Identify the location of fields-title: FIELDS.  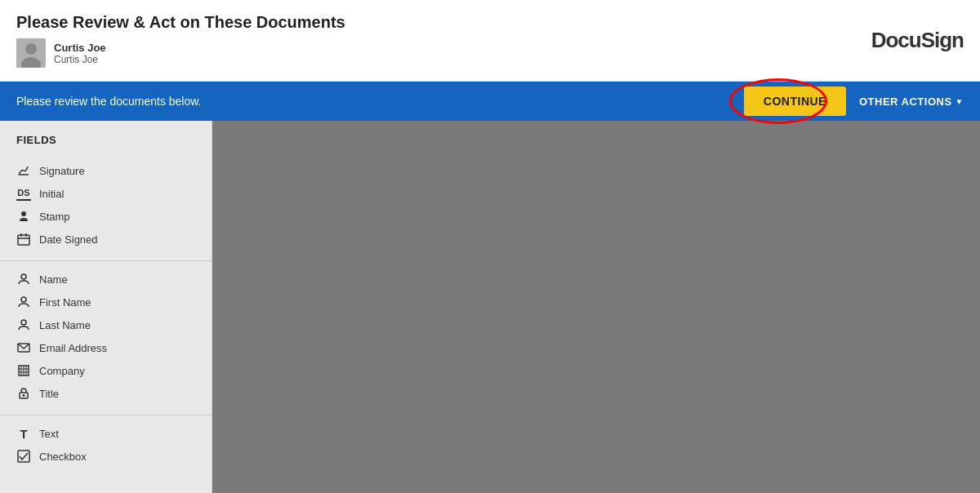
(106, 145).